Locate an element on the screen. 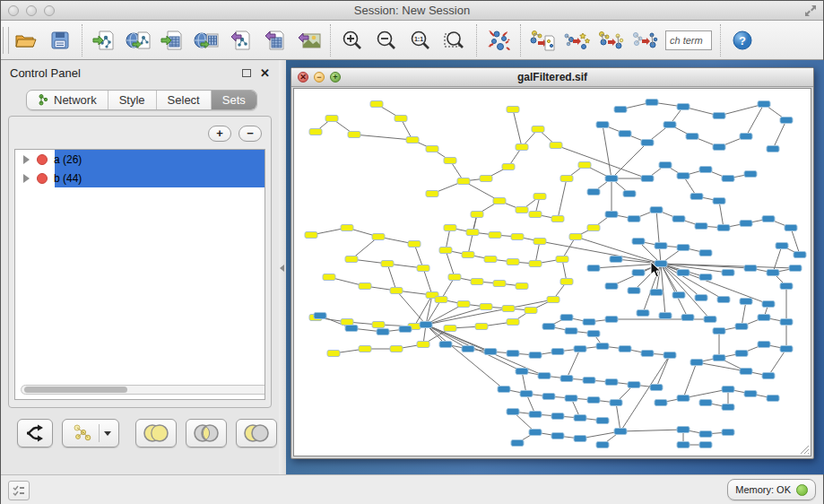  resize-grip is located at coordinates (803, 448).